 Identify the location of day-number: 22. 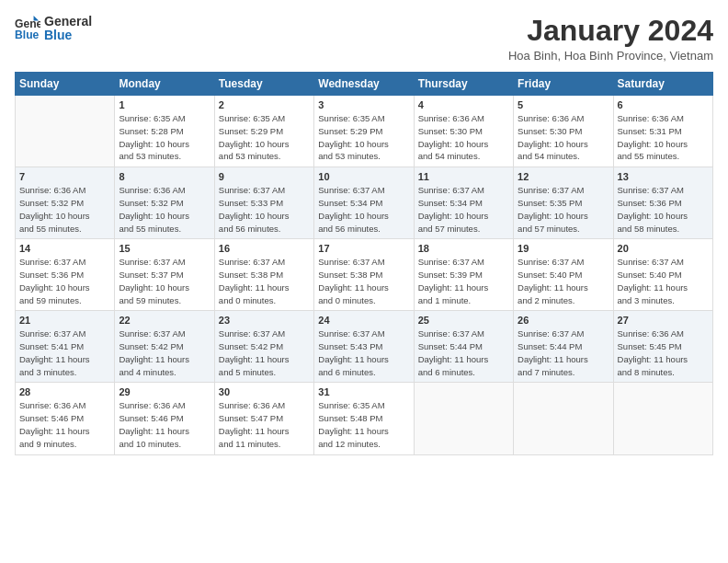
(164, 320).